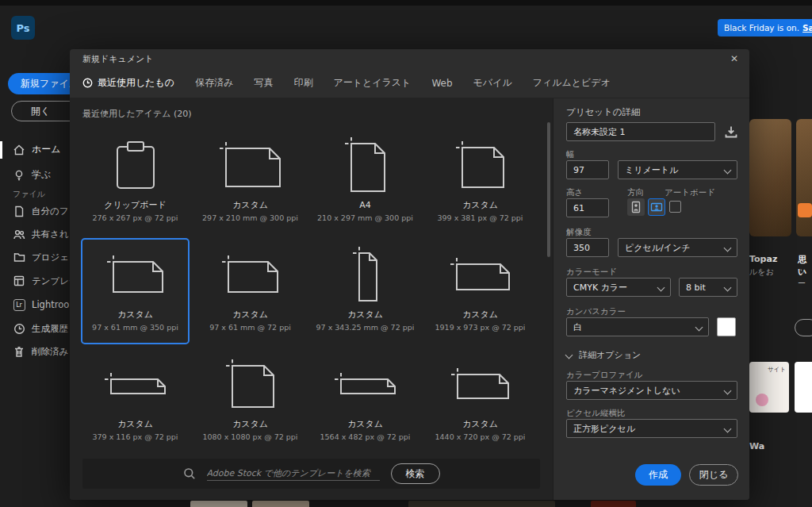  Describe the element at coordinates (41, 351) in the screenshot. I see `sidebar-item-deleted: 削除済み` at that location.